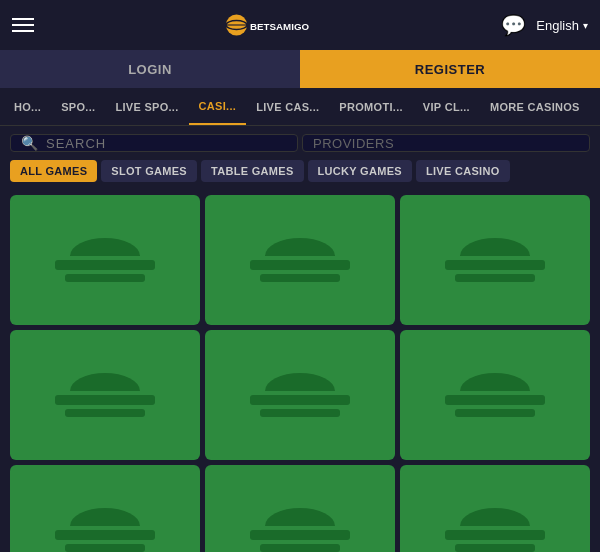 The image size is (600, 552). What do you see at coordinates (166, 144) in the screenshot?
I see `search-input` at bounding box center [166, 144].